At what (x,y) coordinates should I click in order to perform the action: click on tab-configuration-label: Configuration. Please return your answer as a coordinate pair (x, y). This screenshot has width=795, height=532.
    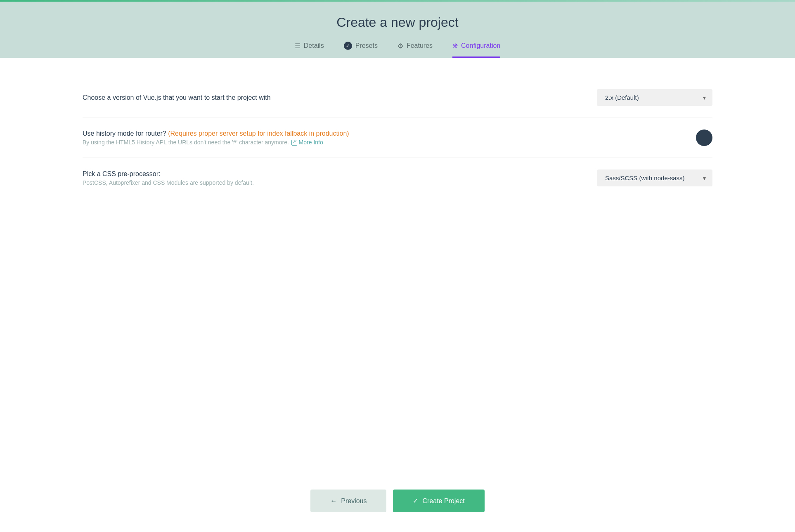
    Looking at the image, I should click on (480, 46).